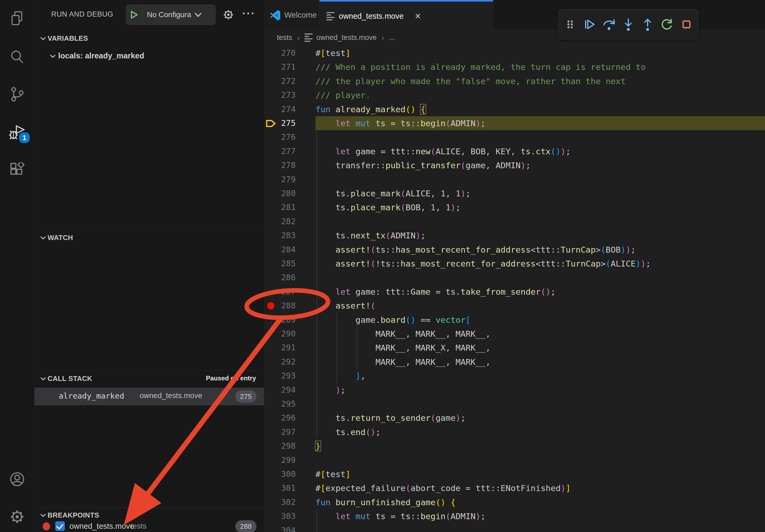 Image resolution: width=765 pixels, height=532 pixels. I want to click on step-over-button, so click(609, 25).